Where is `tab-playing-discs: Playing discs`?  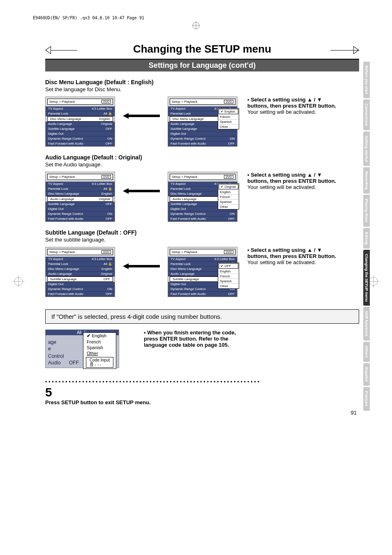 tab-playing-discs: Playing discs is located at coordinates (367, 211).